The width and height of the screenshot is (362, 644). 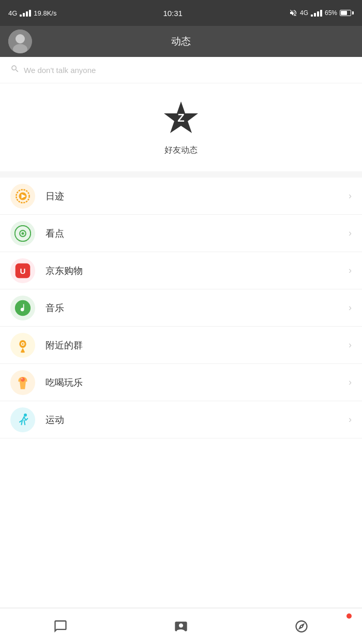 I want to click on hero-label: 好友动态, so click(x=181, y=150).